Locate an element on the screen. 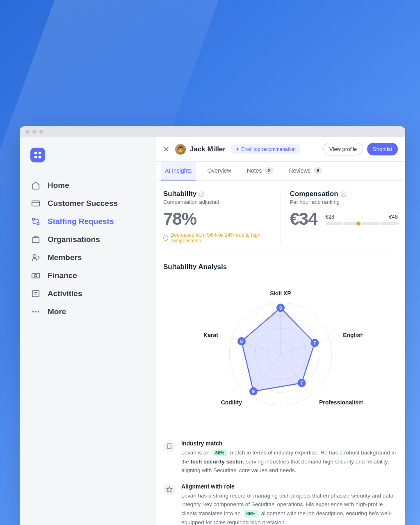 The image size is (420, 525). sidebar-item-organisations: Organisations is located at coordinates (88, 240).